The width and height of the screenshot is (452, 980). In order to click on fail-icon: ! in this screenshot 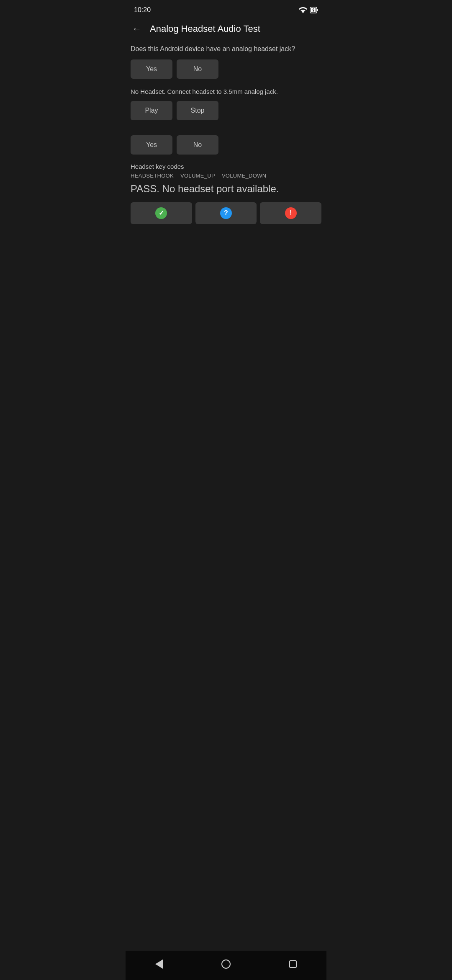, I will do `click(291, 213)`.